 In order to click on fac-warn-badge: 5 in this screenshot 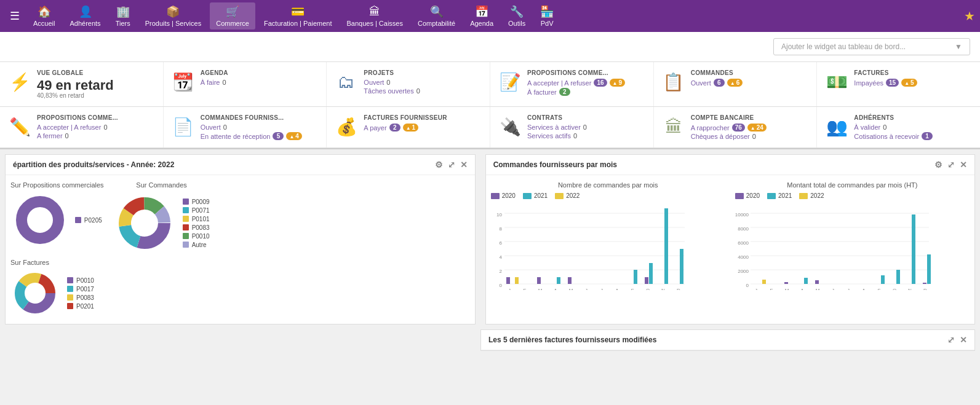, I will do `click(909, 82)`.